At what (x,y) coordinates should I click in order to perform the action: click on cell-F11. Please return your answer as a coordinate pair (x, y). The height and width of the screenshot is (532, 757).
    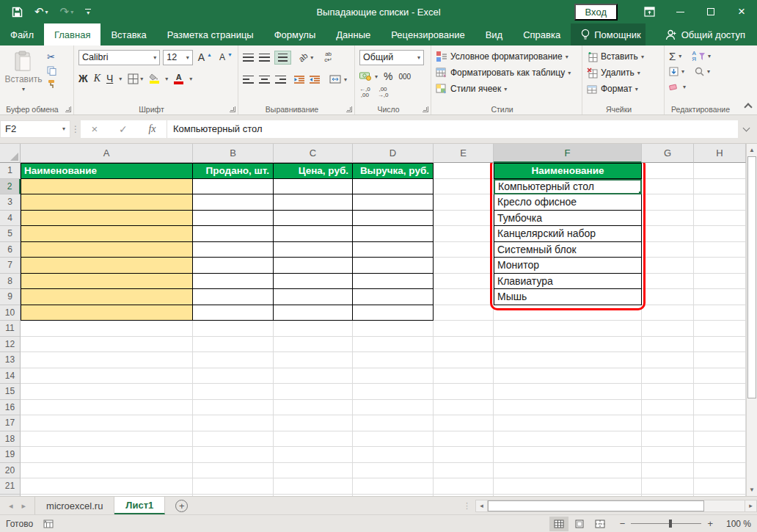
    Looking at the image, I should click on (568, 329).